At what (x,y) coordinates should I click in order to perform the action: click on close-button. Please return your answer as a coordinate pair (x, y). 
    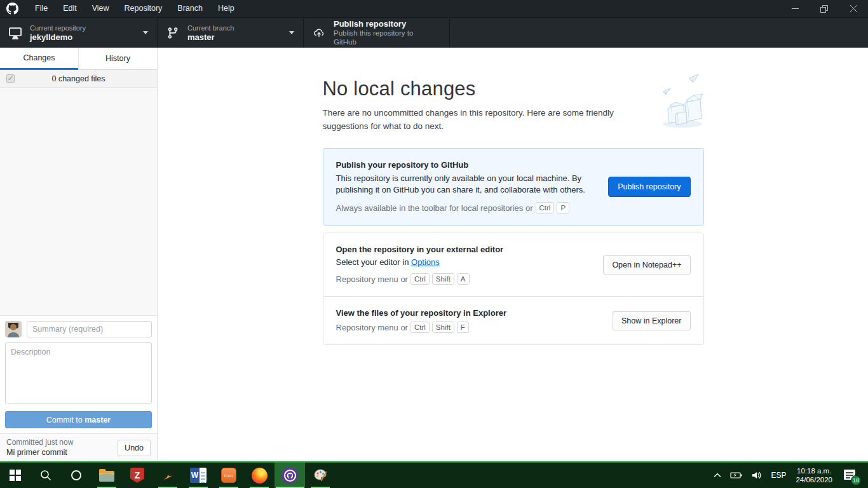
    Looking at the image, I should click on (853, 9).